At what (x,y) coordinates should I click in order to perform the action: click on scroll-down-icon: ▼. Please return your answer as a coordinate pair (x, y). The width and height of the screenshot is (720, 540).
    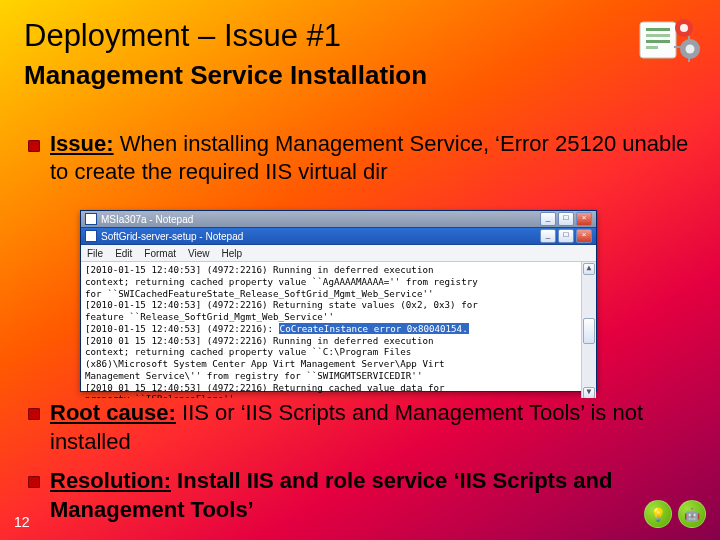
    Looking at the image, I should click on (589, 392).